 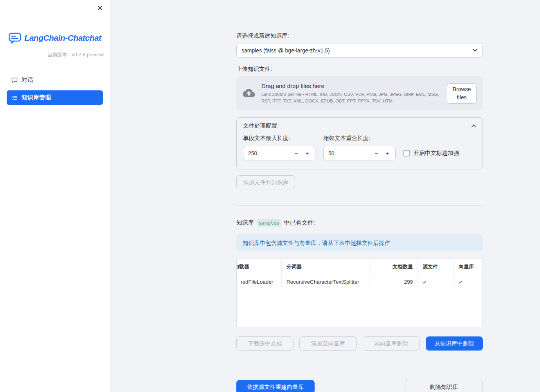 I want to click on kb-files-prefix: 知识库, so click(x=245, y=223).